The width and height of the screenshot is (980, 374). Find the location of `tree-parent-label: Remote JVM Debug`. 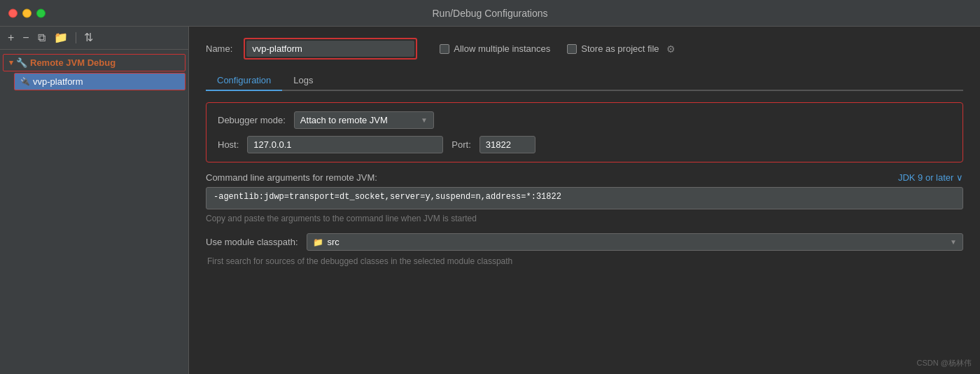

tree-parent-label: Remote JVM Debug is located at coordinates (73, 63).